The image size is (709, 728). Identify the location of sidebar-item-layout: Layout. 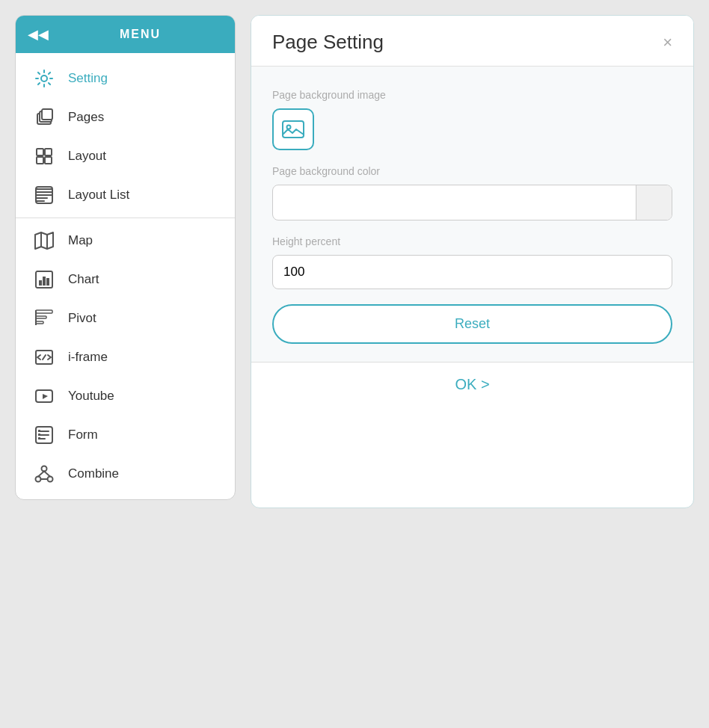
(126, 156).